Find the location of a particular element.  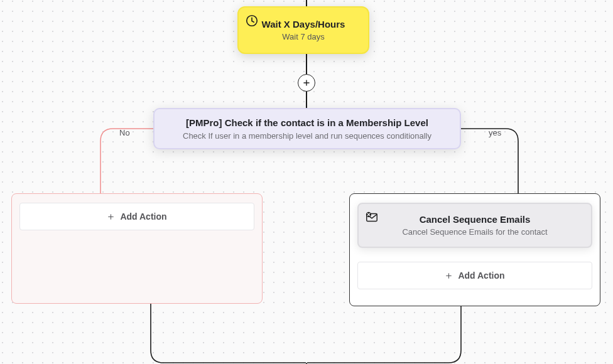

condition-node: [PMPro] Check if the contact is in a Mem… is located at coordinates (307, 129).